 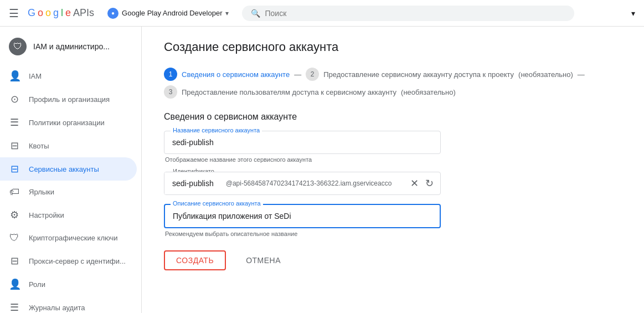 I want to click on iam-icon: 👤, so click(x=14, y=76).